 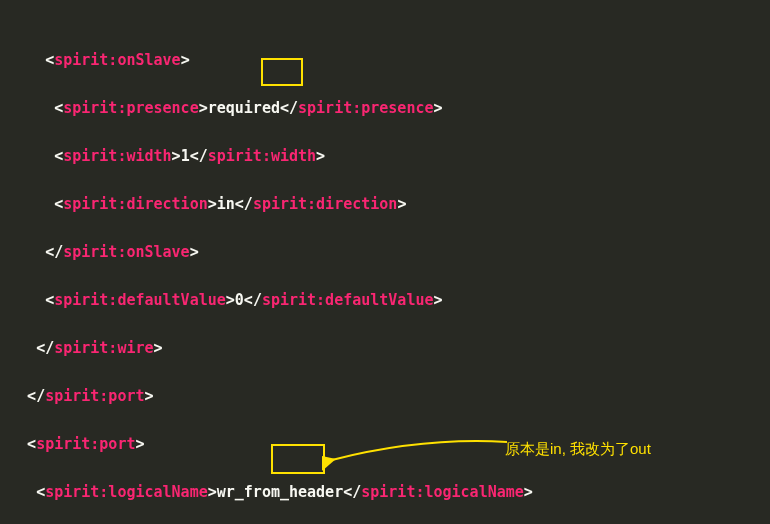 What do you see at coordinates (186, 60) in the screenshot?
I see `punct-close: >` at bounding box center [186, 60].